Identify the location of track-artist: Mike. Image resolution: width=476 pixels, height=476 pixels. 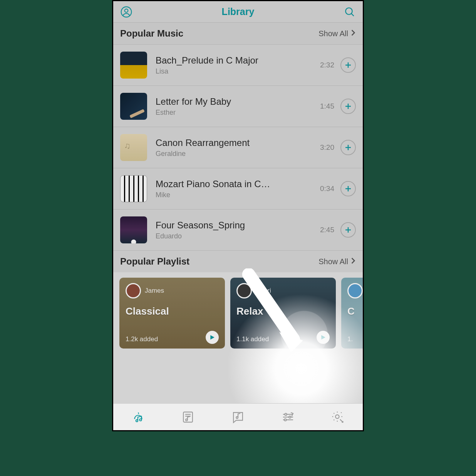
(238, 195).